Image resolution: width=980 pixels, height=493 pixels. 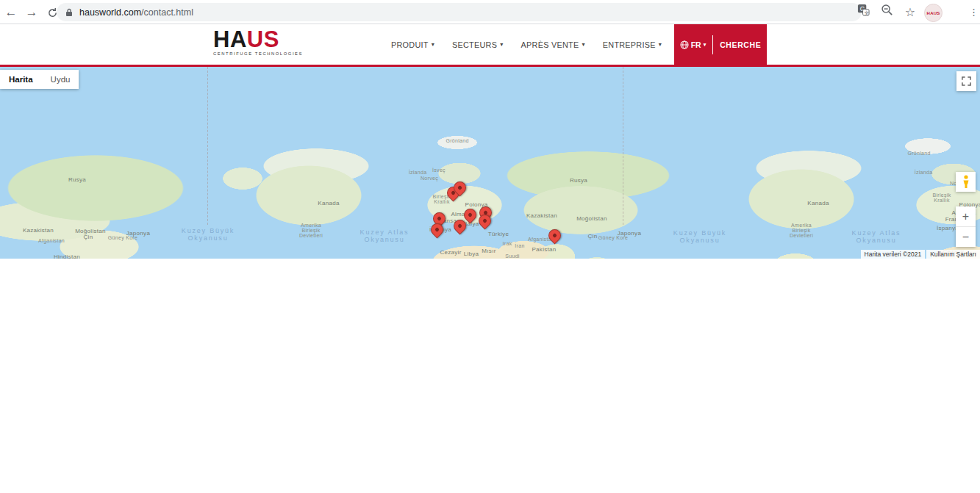 I want to click on map-attribution: Harita verileri ©2021 Kullanım Şartları, so click(x=920, y=254).